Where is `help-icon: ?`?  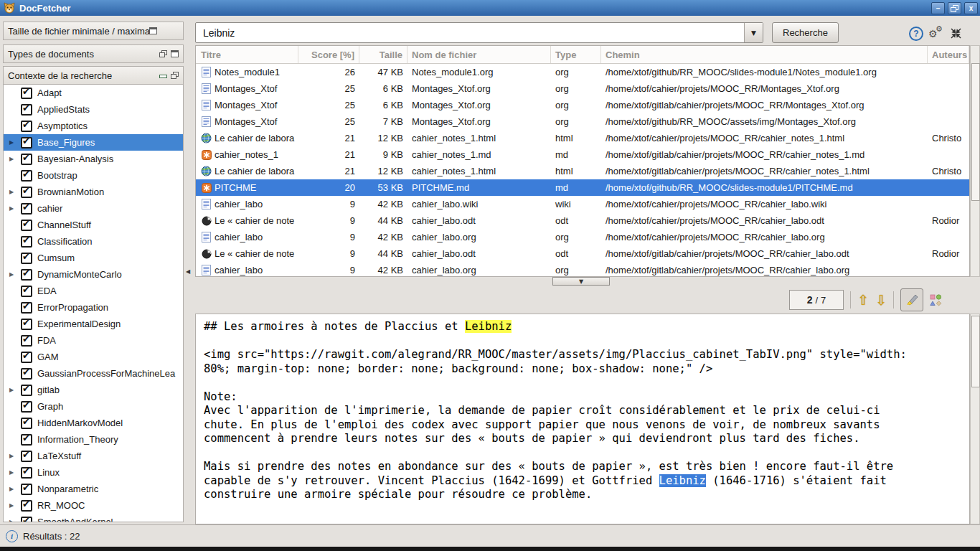 help-icon: ? is located at coordinates (916, 34).